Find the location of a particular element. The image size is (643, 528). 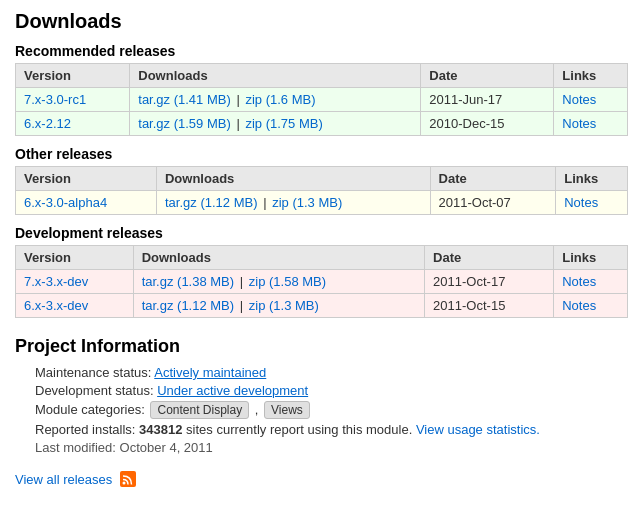

notes-link-alpha4: Notes is located at coordinates (581, 202).